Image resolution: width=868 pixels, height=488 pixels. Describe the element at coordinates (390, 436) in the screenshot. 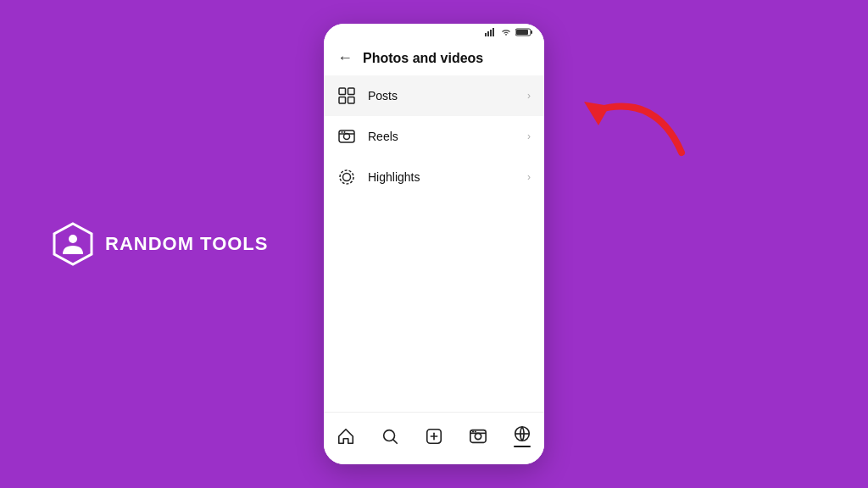

I see `search-nav-icon` at that location.